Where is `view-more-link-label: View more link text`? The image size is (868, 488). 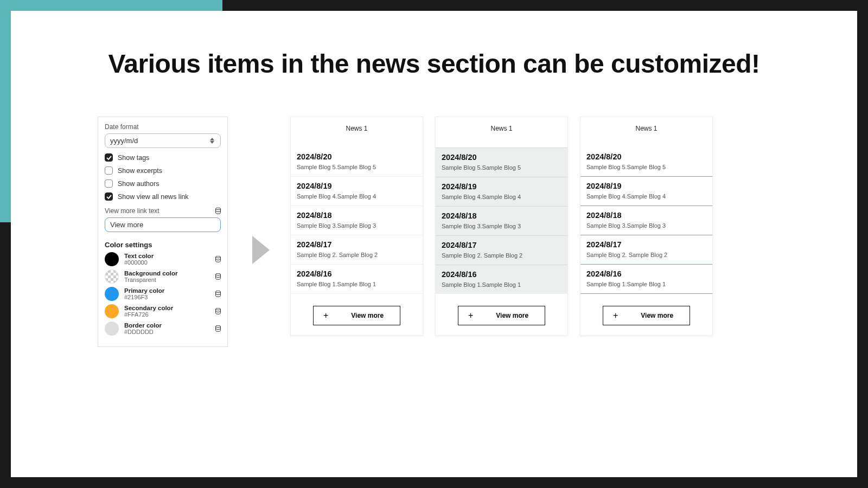
view-more-link-label: View more link text is located at coordinates (132, 211).